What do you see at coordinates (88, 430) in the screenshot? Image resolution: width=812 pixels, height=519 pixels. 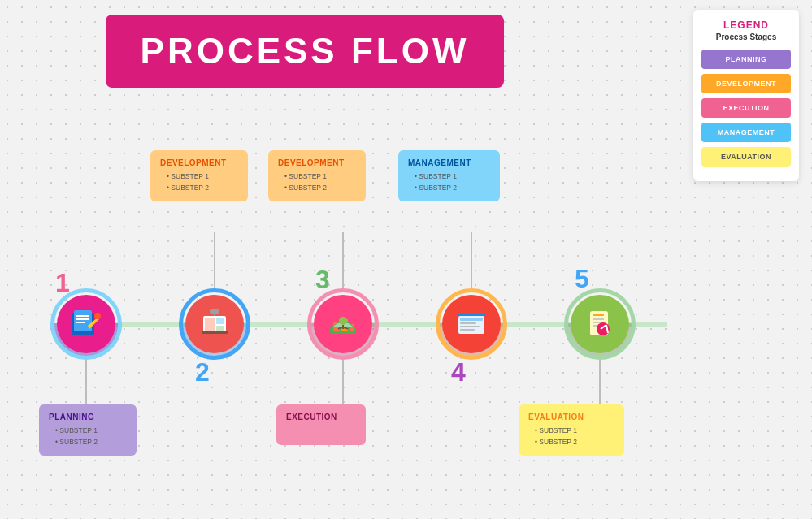 I see `info-box-planning: PLANNING SUBSTEP 1 SUBSTEP 2` at bounding box center [88, 430].